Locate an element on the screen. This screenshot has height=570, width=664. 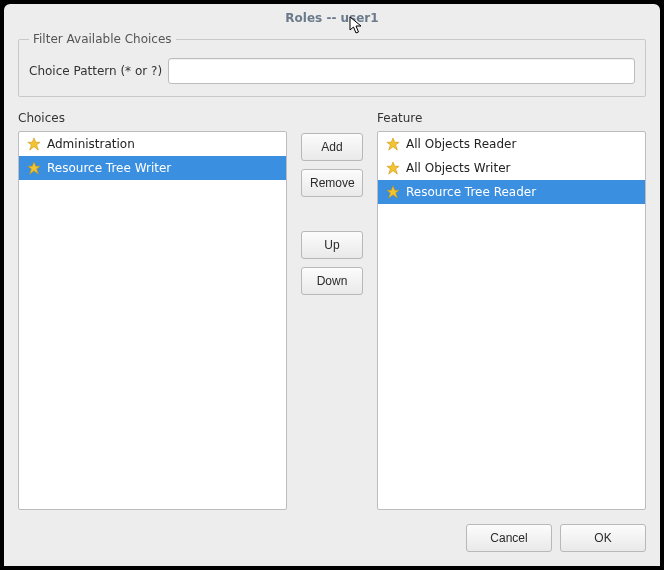
down-button: Down is located at coordinates (332, 281).